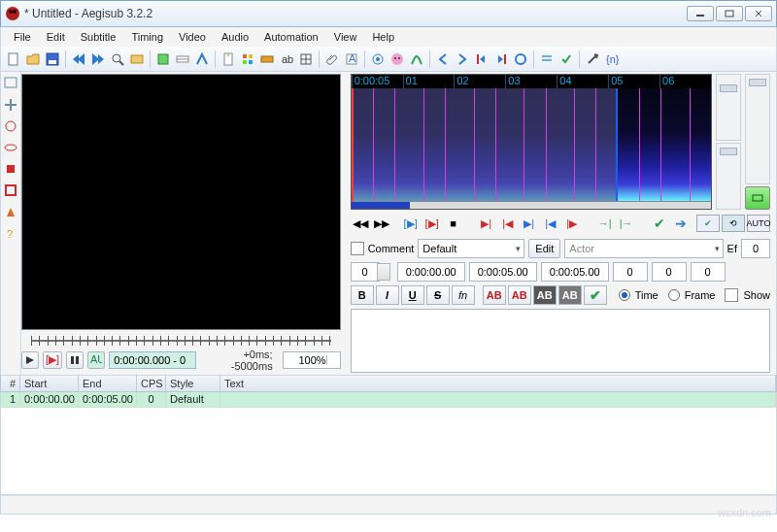  Describe the element at coordinates (346, 37) in the screenshot. I see `menu-view: View` at that location.